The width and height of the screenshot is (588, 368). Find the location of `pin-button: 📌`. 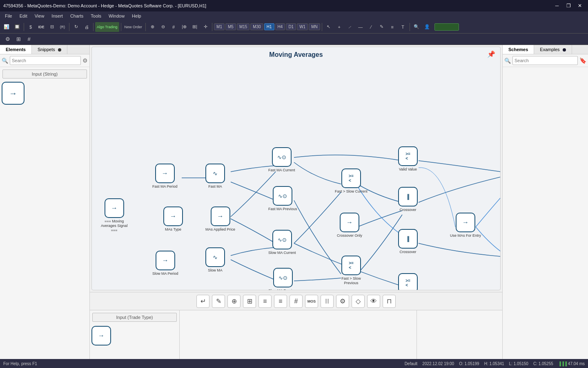

pin-button: 📌 is located at coordinates (491, 54).